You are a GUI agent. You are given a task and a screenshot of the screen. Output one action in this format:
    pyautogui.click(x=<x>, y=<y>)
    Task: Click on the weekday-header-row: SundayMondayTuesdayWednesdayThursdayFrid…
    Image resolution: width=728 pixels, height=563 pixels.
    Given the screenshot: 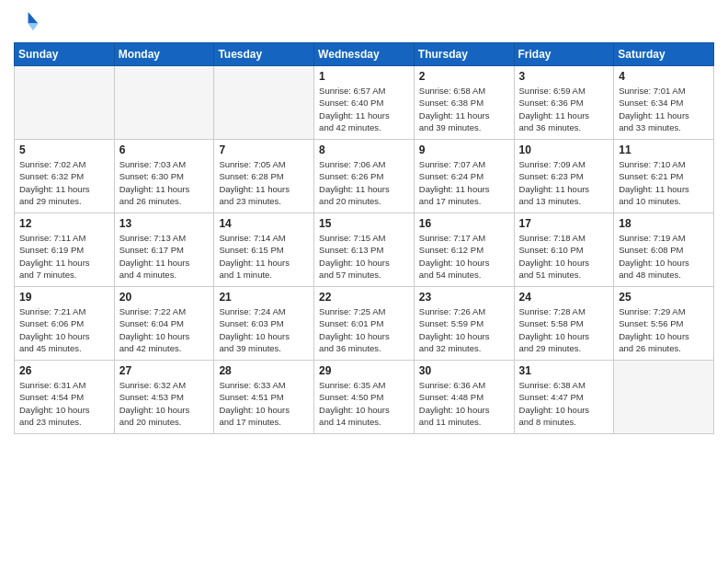 What is the action you would take?
    pyautogui.click(x=364, y=55)
    